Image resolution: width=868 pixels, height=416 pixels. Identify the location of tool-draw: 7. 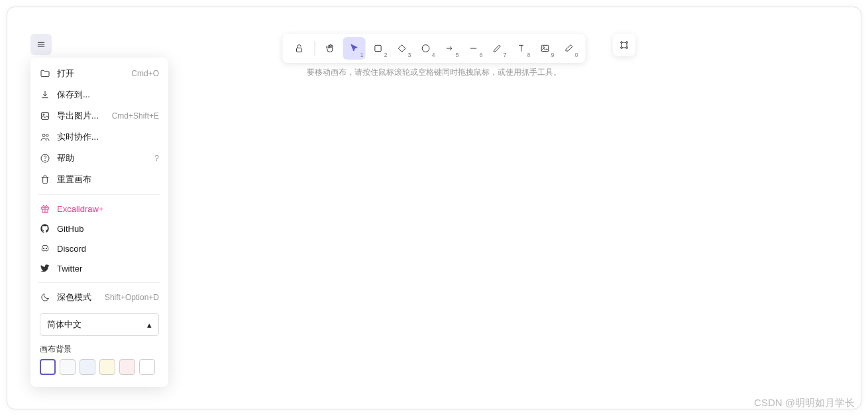
(498, 48).